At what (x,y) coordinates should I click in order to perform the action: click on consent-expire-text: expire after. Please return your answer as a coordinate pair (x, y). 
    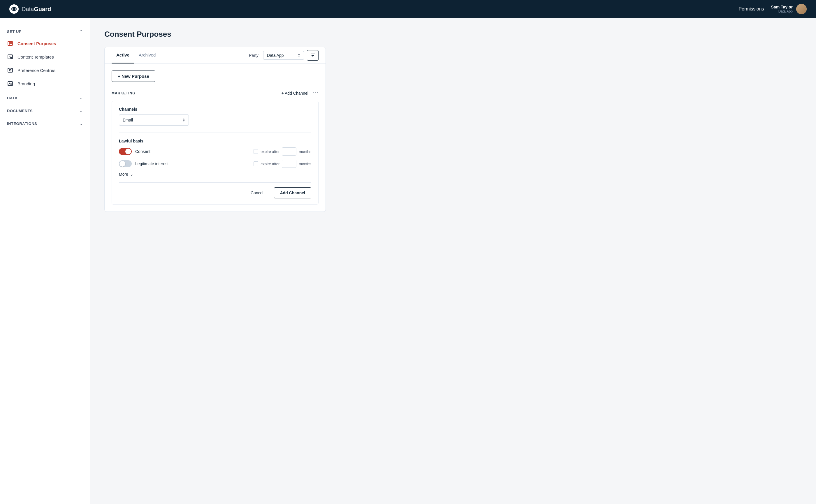
    Looking at the image, I should click on (270, 151).